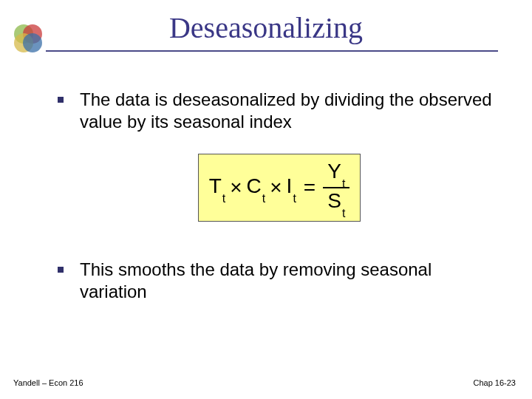 This screenshot has height=399, width=532. I want to click on bullet-item: The data is deseasonalized by dividing t…, so click(279, 111).